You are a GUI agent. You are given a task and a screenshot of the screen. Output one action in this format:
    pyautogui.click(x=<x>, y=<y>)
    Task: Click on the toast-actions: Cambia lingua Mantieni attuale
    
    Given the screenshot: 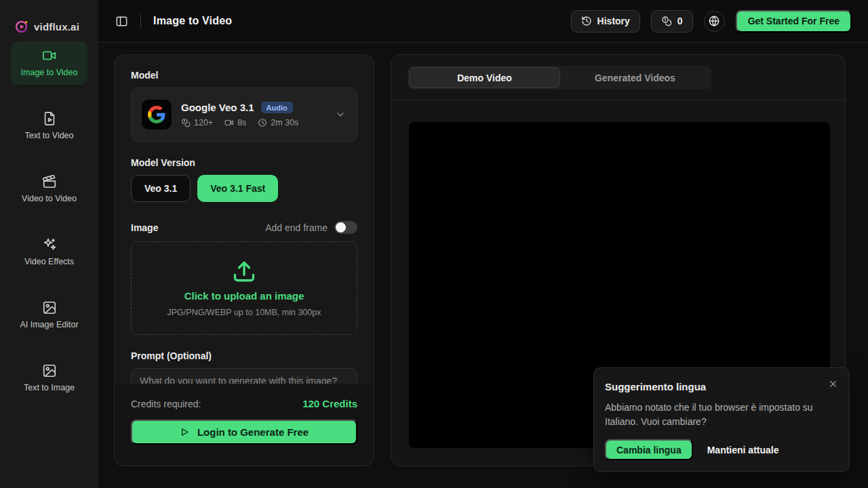 What is the action you would take?
    pyautogui.click(x=722, y=450)
    